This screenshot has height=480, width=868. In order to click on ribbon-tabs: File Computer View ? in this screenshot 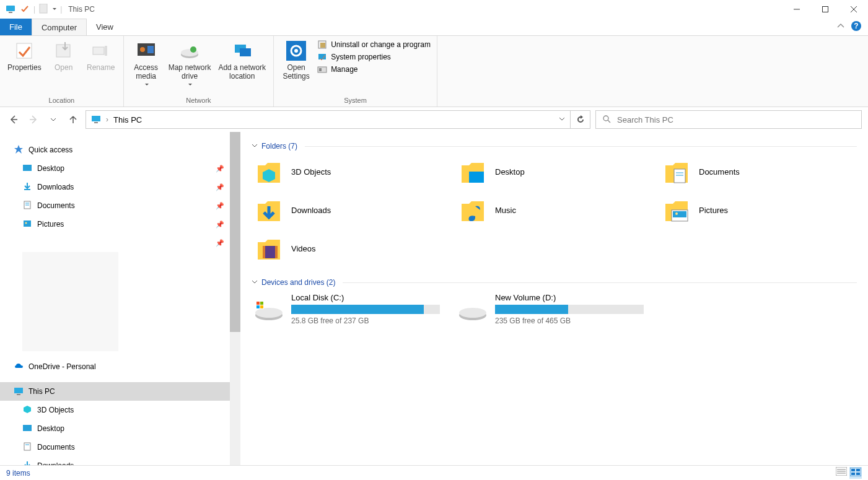, I will do `click(434, 27)`.